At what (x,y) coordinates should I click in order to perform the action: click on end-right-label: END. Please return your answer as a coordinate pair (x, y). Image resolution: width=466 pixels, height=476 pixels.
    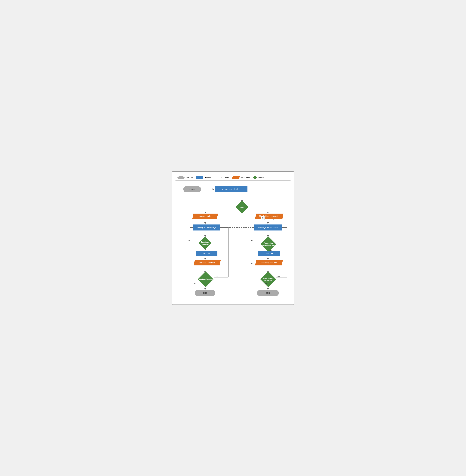
    Looking at the image, I should click on (268, 293).